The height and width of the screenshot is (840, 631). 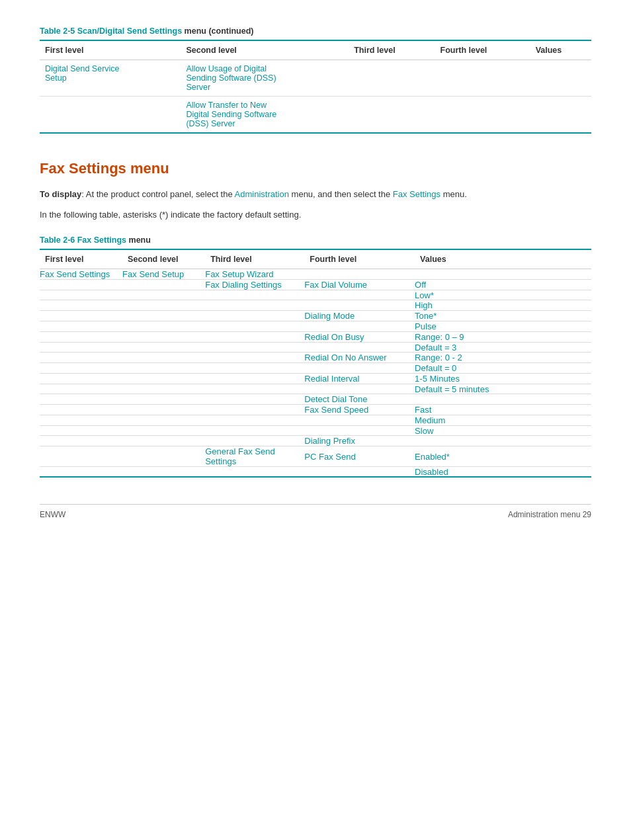 I want to click on t26-r18-c4, so click(x=360, y=472).